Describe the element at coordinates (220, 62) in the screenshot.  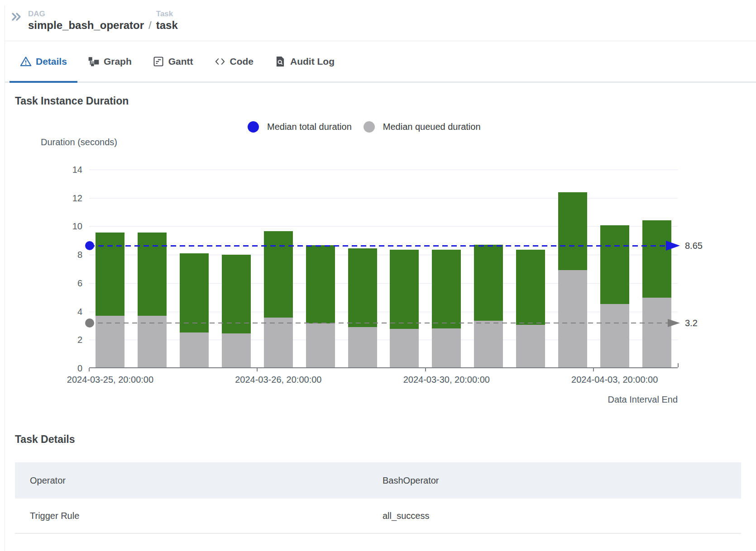
I see `code-brackets-icon` at that location.